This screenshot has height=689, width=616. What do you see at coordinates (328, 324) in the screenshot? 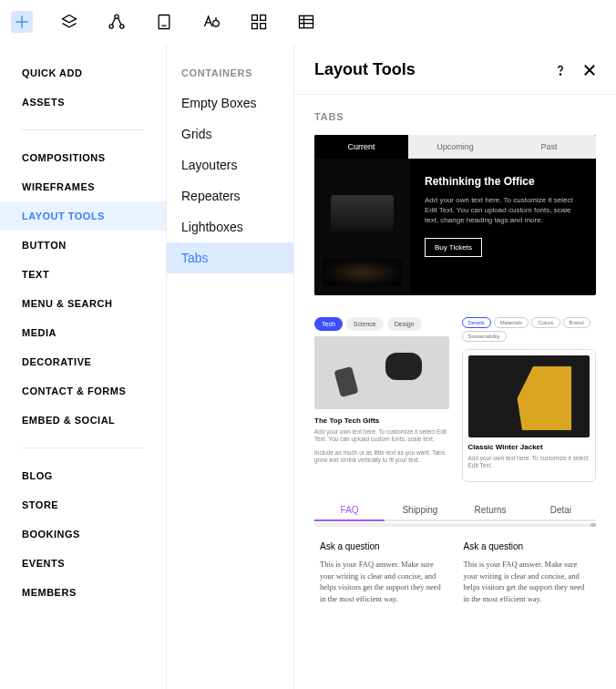
I see `preview2-tab: Tech` at bounding box center [328, 324].